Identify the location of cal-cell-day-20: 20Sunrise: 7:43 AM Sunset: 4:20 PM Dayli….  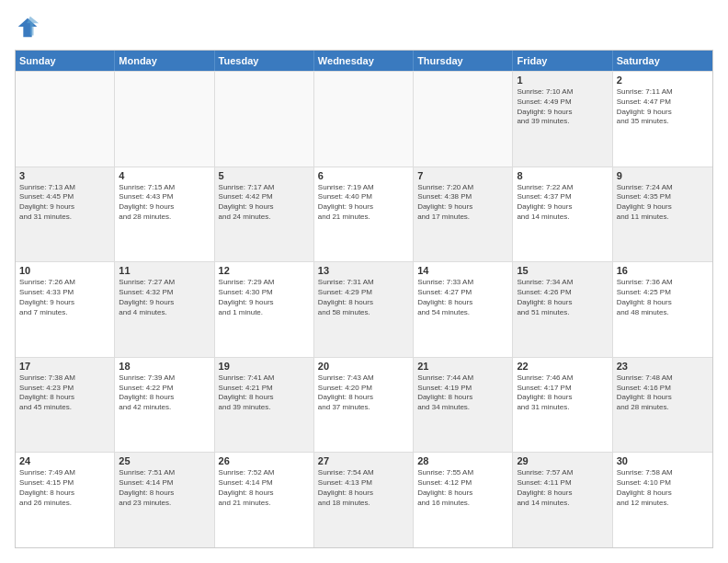
(364, 405).